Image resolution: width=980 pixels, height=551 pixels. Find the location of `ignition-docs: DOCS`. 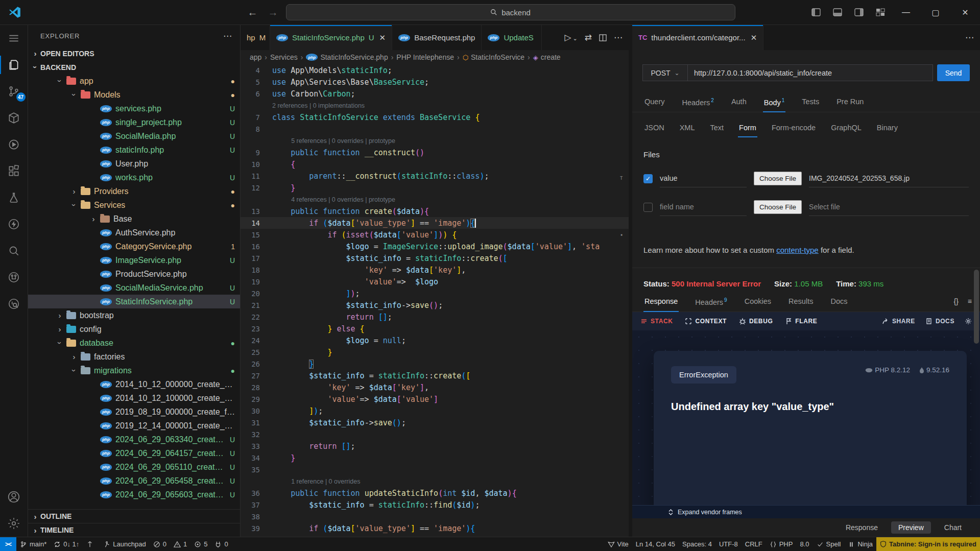

ignition-docs: DOCS is located at coordinates (940, 321).